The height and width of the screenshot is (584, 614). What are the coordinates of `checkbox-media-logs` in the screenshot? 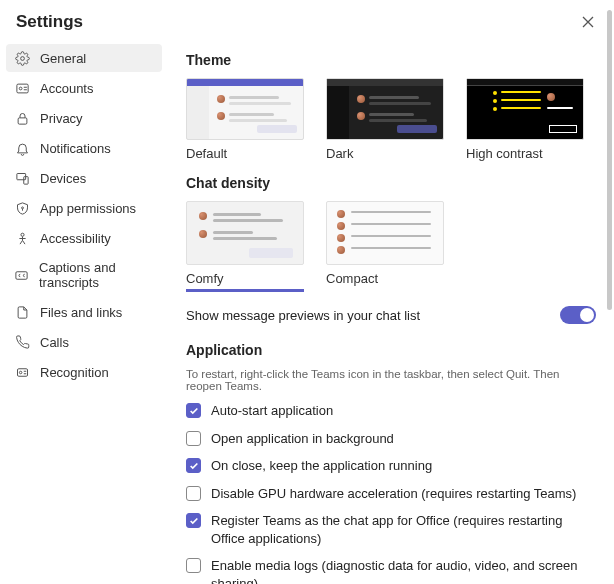 It's located at (194, 566).